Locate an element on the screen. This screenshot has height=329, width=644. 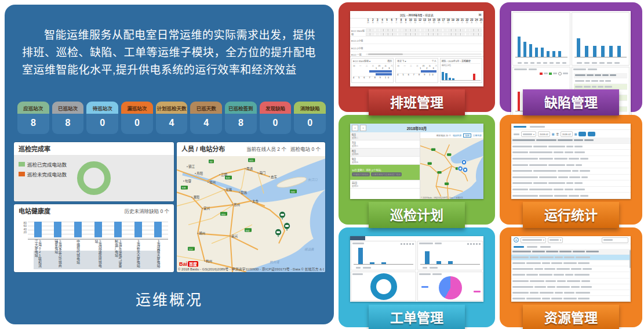
page-title-tab is located at coordinates (358, 238).